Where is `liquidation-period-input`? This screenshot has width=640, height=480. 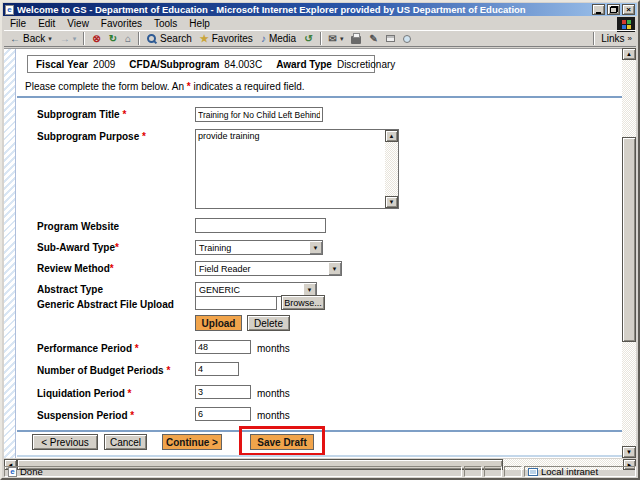 liquidation-period-input is located at coordinates (223, 392).